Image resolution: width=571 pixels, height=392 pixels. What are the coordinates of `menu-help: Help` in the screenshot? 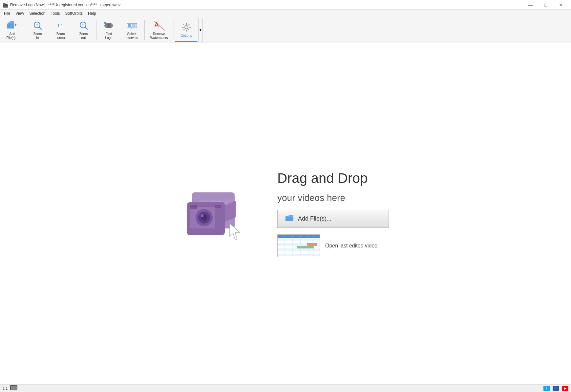 It's located at (92, 13).